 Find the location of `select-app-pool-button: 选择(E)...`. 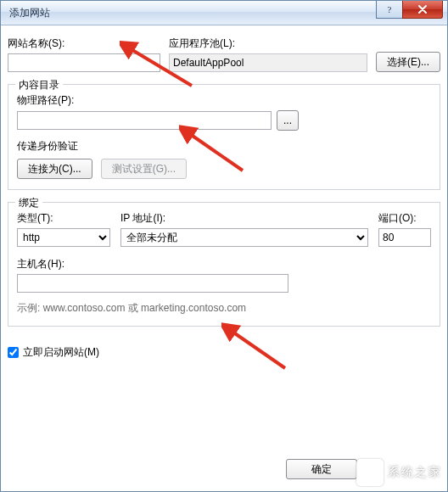

select-app-pool-button: 选择(E)... is located at coordinates (408, 62).